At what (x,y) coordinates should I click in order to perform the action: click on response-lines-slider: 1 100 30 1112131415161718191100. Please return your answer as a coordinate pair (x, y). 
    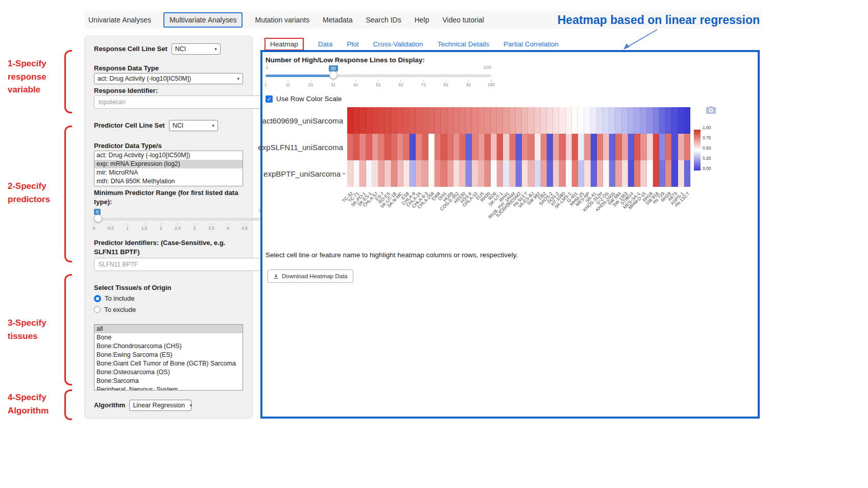
    Looking at the image, I should click on (378, 79).